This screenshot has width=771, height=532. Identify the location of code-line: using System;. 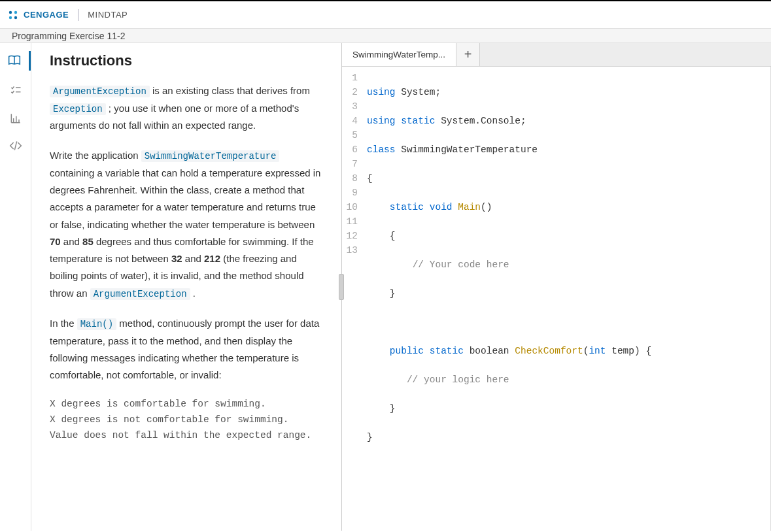
(509, 92).